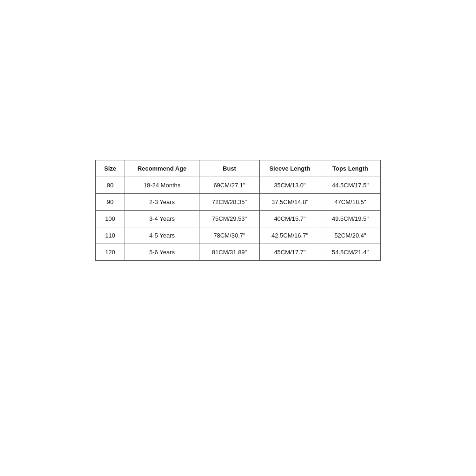  What do you see at coordinates (162, 185) in the screenshot?
I see `cell-recommend-age: 18-24 Months` at bounding box center [162, 185].